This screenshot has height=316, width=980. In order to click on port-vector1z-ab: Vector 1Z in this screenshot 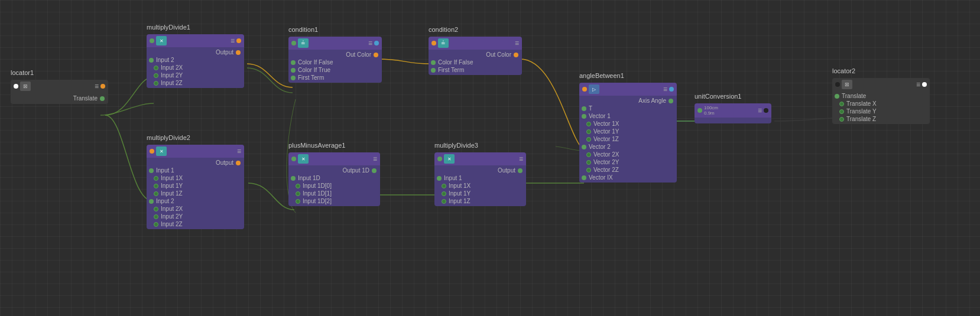, I will do `click(628, 139)`.